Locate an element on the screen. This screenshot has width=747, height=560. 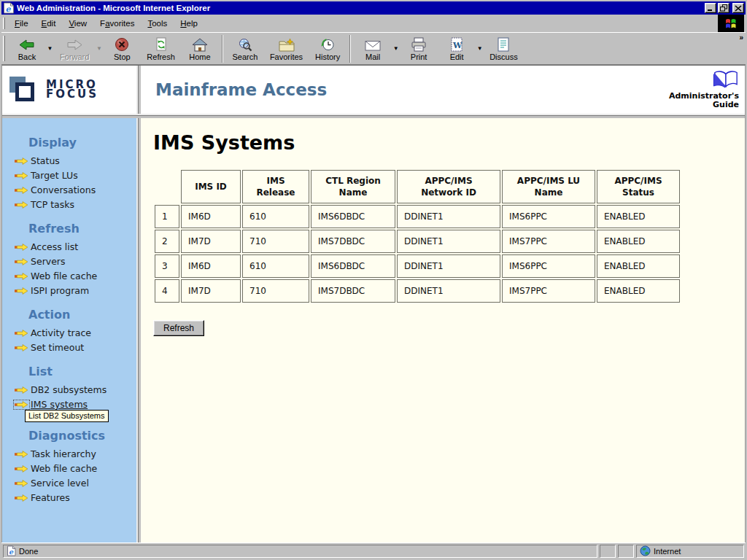
sidebar-item-db2-subsystems: DB2 subsystems is located at coordinates (76, 389).